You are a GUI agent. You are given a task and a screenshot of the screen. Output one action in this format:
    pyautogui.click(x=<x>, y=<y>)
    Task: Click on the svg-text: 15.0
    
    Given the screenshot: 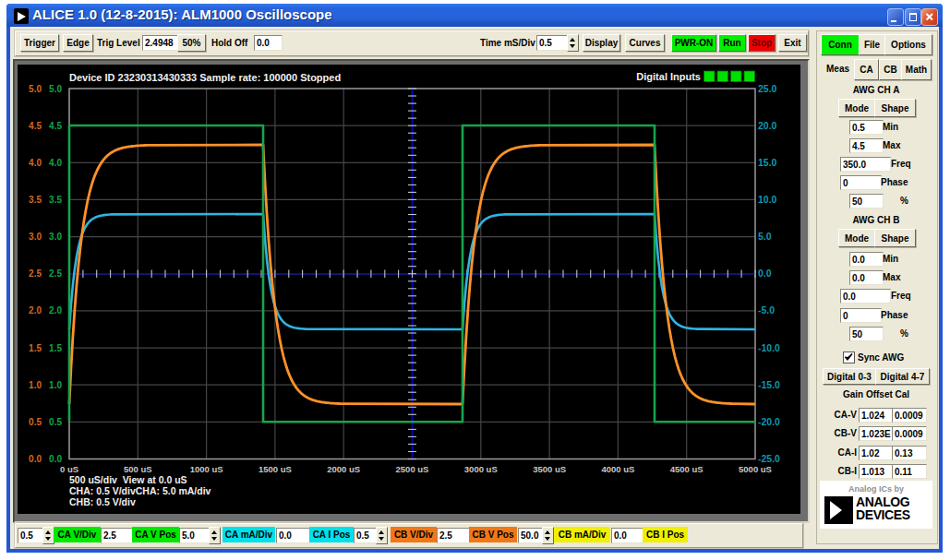 What is the action you would take?
    pyautogui.click(x=768, y=162)
    